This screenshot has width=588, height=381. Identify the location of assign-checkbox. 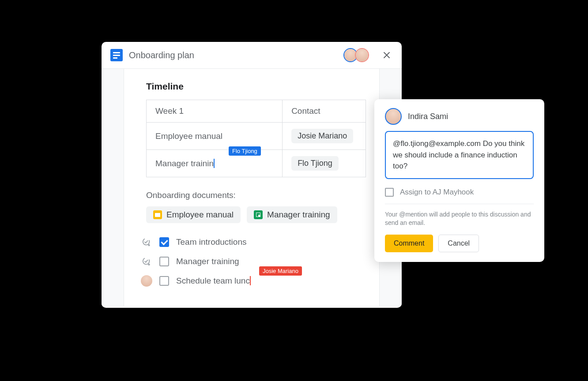
(389, 192).